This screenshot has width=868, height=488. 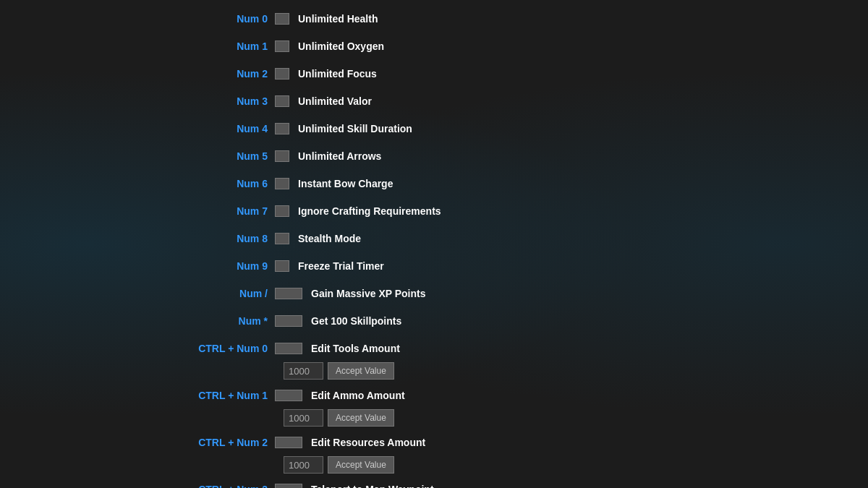 What do you see at coordinates (434, 359) in the screenshot?
I see `cheat-row-group: CTRL + Num 0Edit Tools AmountAccept Valu…` at bounding box center [434, 359].